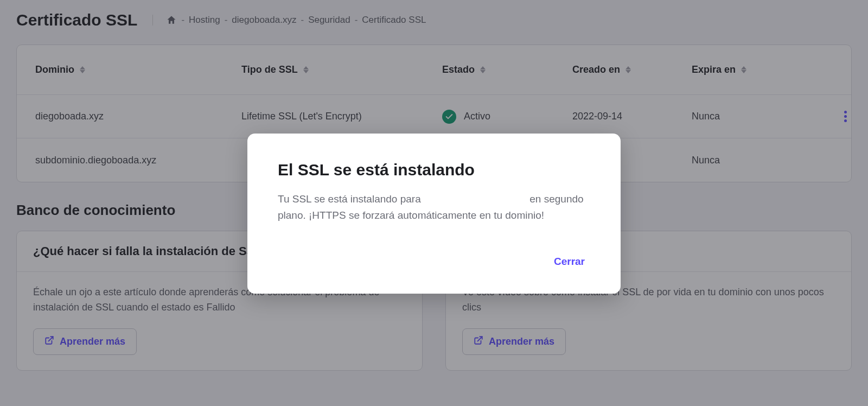 The width and height of the screenshot is (868, 406). I want to click on modal-title: El SSL se está instalando, so click(434, 170).